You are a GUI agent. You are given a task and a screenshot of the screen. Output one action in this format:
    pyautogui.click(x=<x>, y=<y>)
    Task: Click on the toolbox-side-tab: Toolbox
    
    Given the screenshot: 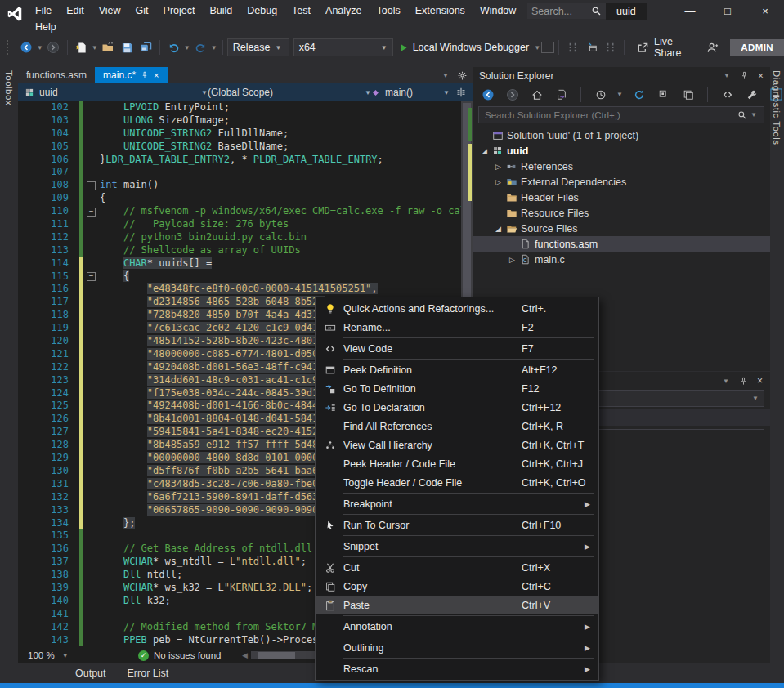 What is the action you would take?
    pyautogui.click(x=9, y=361)
    